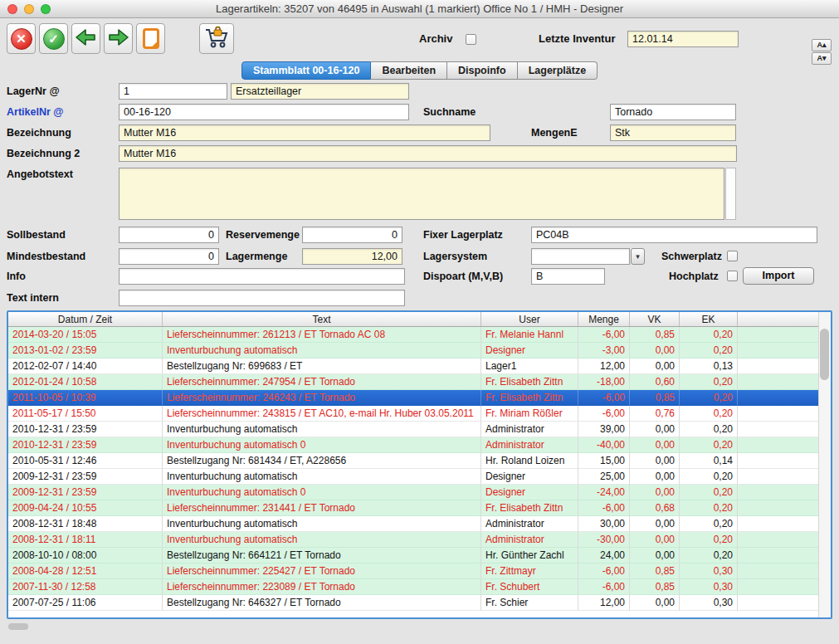  Describe the element at coordinates (822, 58) in the screenshot. I see `font-decrease-button: A▾` at that location.